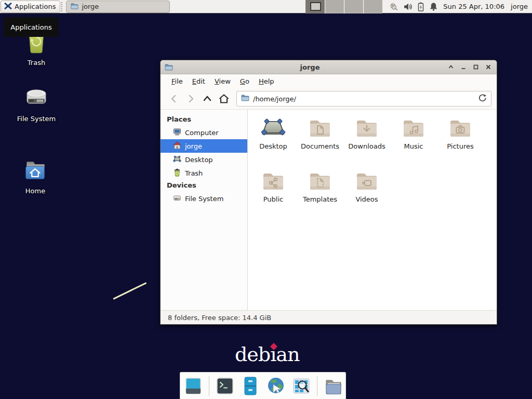 The image size is (532, 399). I want to click on file-item-label: Videos, so click(367, 200).